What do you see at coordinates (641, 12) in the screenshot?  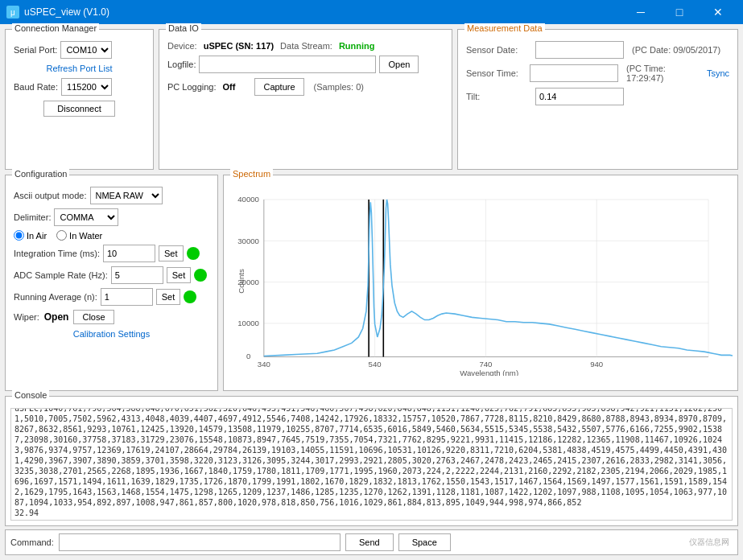 I see `minimize-button: ─` at bounding box center [641, 12].